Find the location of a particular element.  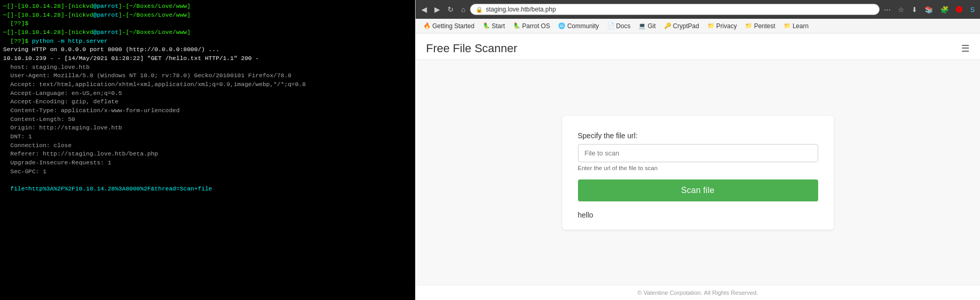

library-button: 📚 is located at coordinates (929, 9).